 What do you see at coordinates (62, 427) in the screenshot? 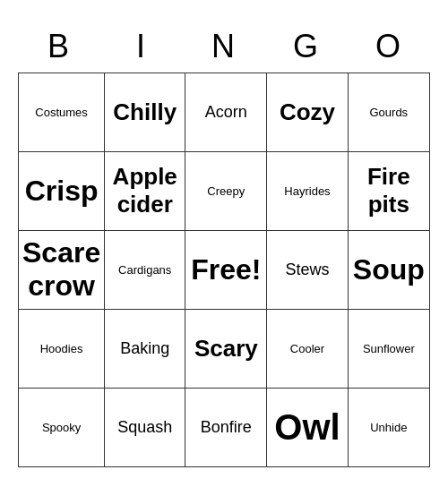
I see `bingo-cell: Spooky` at bounding box center [62, 427].